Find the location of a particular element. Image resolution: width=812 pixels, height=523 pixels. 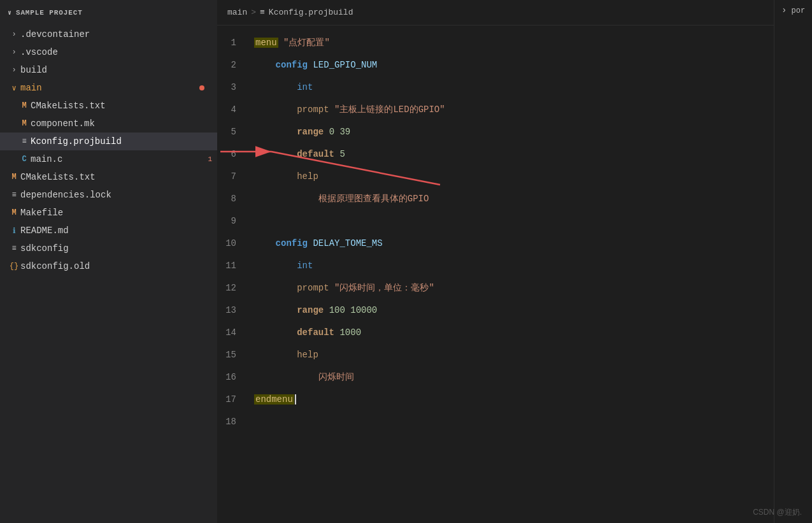

line-number-15: 15 is located at coordinates (233, 354).